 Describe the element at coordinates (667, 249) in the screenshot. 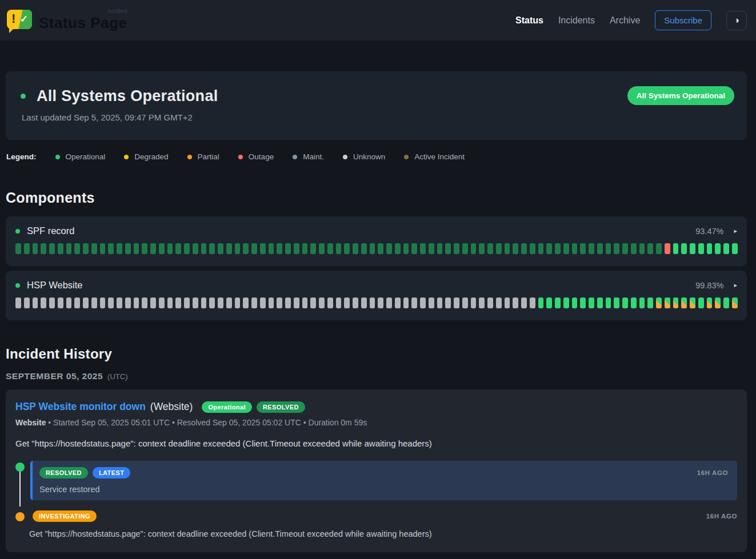

I see `uptime-bar-outage` at that location.